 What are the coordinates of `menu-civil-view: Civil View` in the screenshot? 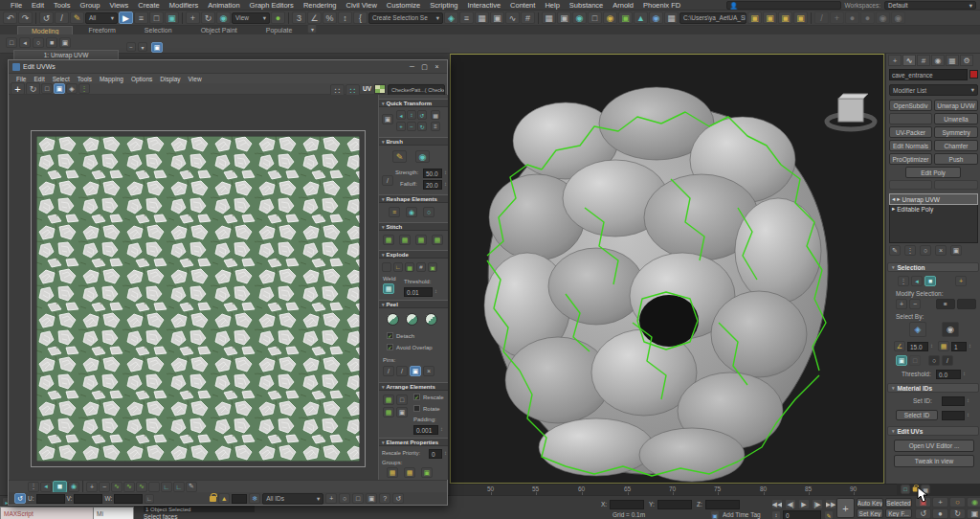 It's located at (361, 6).